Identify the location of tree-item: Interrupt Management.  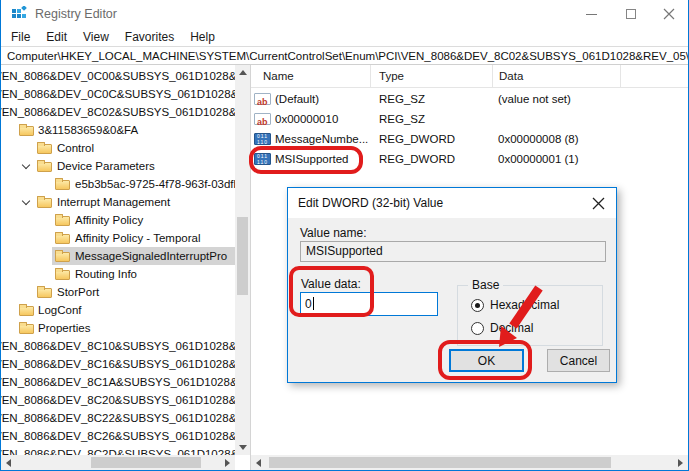
(118, 202).